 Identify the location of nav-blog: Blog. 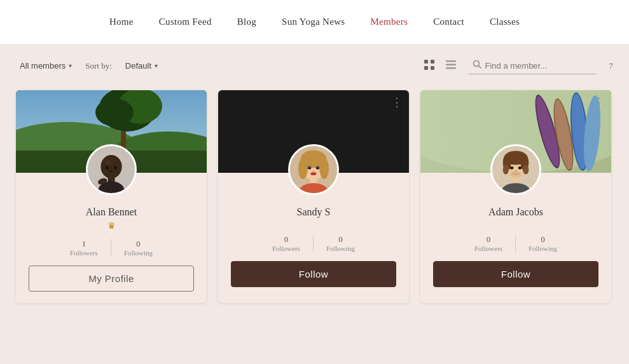
(247, 22).